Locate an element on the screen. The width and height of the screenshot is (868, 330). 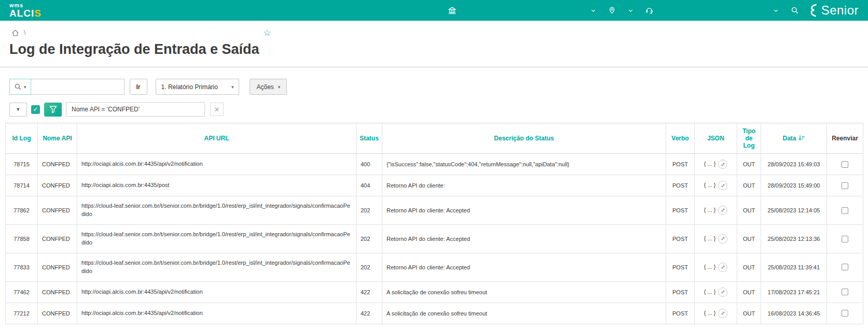
filter-row: ▼ ✓ Nome API = 'CONFPED' ✕ is located at coordinates (436, 109).